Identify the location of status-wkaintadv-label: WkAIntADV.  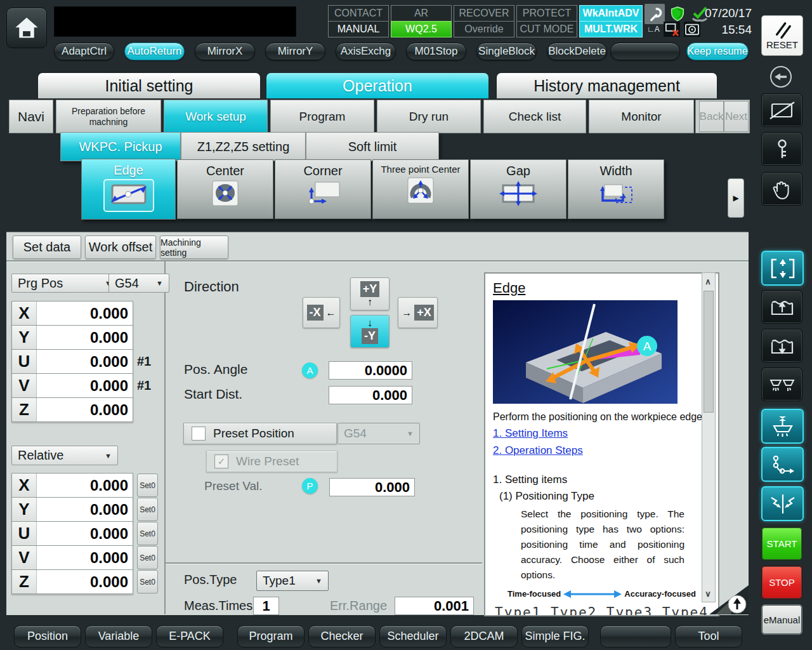
(612, 13).